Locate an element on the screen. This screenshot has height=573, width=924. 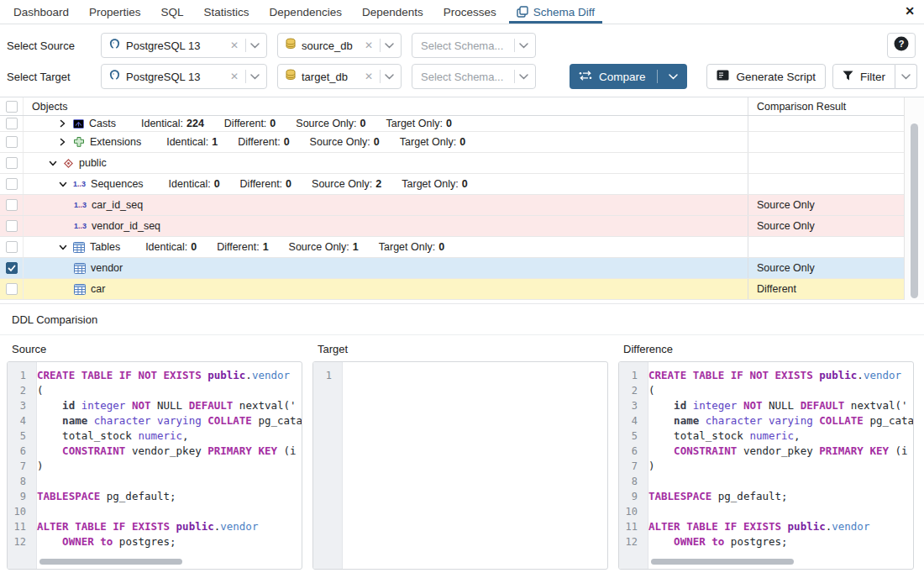
sequence-icon: 1..3 is located at coordinates (79, 184).